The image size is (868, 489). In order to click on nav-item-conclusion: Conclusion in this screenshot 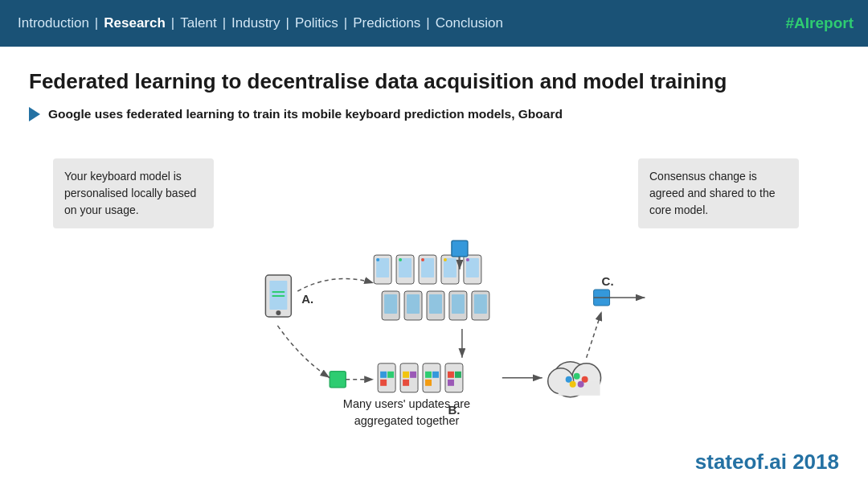, I will do `click(469, 23)`.